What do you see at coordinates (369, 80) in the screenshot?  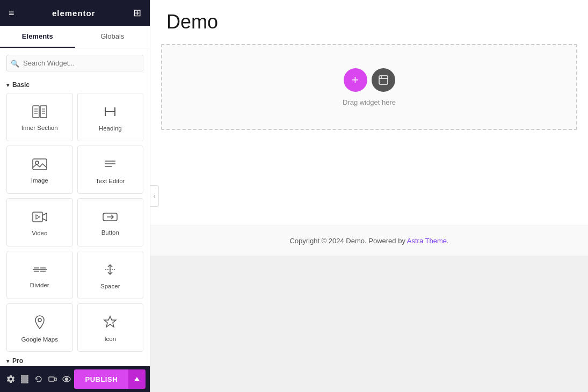 I see `drop-buttons: +` at bounding box center [369, 80].